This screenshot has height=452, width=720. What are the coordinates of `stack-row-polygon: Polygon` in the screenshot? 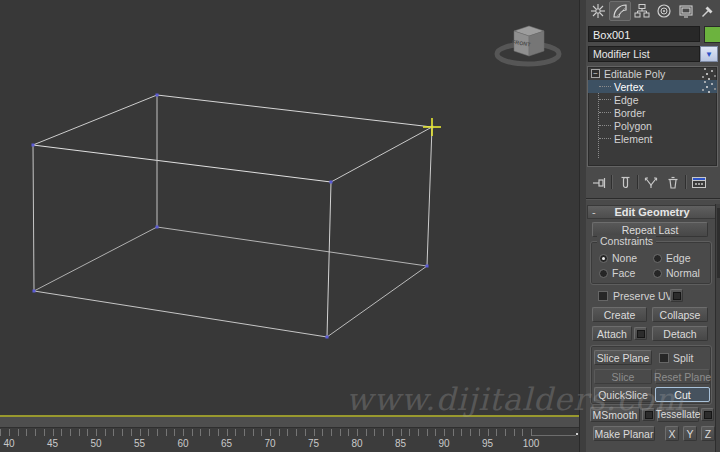 It's located at (652, 126).